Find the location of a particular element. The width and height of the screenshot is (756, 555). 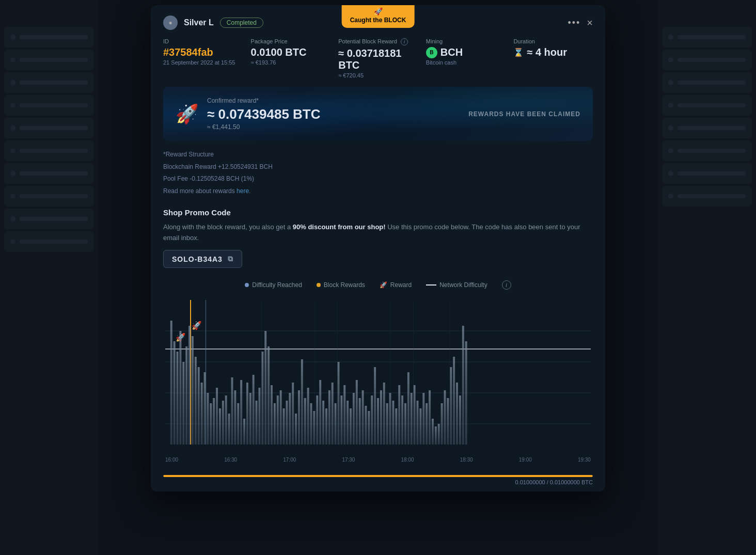

mining-row: B BCH is located at coordinates (466, 53).